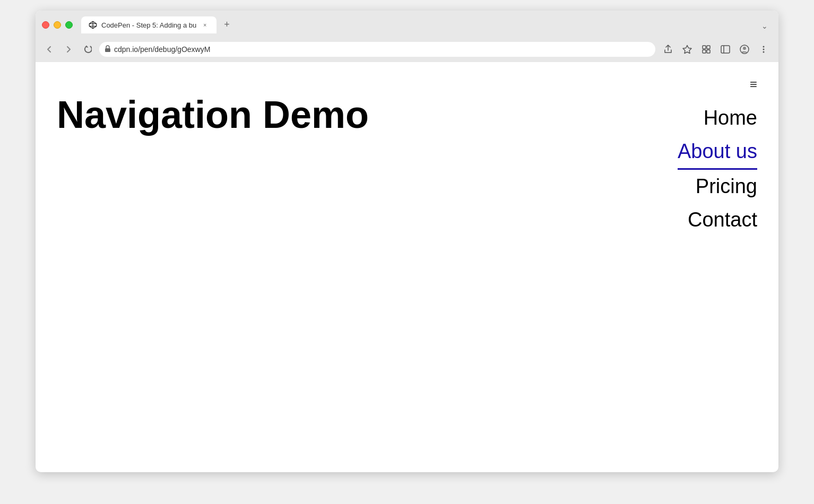  Describe the element at coordinates (407, 24) in the screenshot. I see `title-bar-top: CodePen - Step 5: Adding a bu × + ⌄` at that location.